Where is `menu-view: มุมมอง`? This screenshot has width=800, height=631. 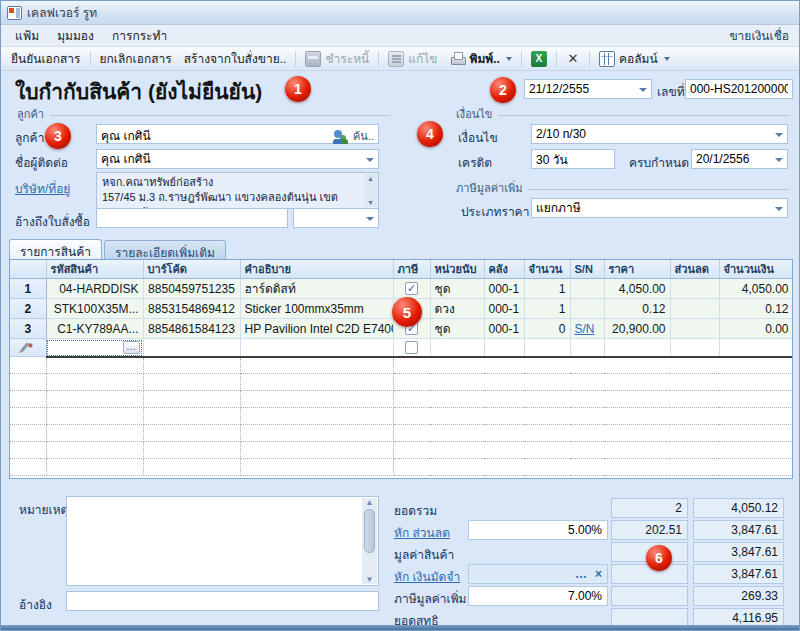
menu-view: มุมมอง is located at coordinates (76, 36).